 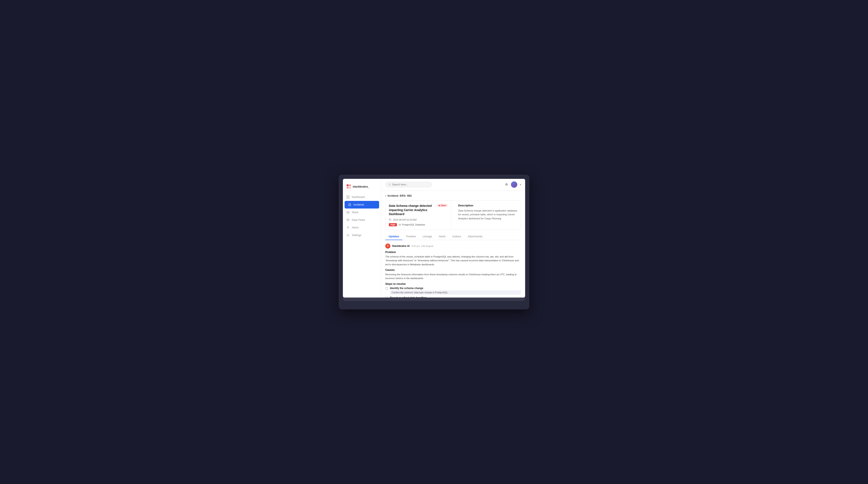 What do you see at coordinates (439, 206) in the screenshot?
I see `status-dot` at bounding box center [439, 206].